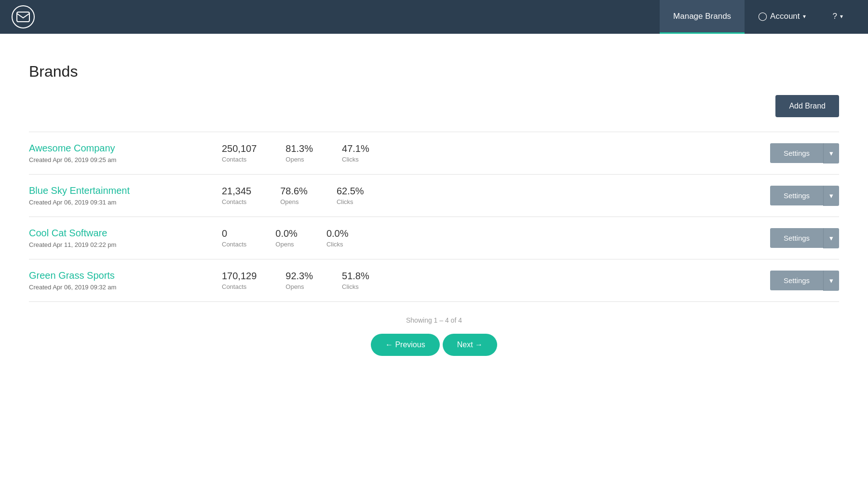  I want to click on opens-label-3: Opens, so click(299, 286).